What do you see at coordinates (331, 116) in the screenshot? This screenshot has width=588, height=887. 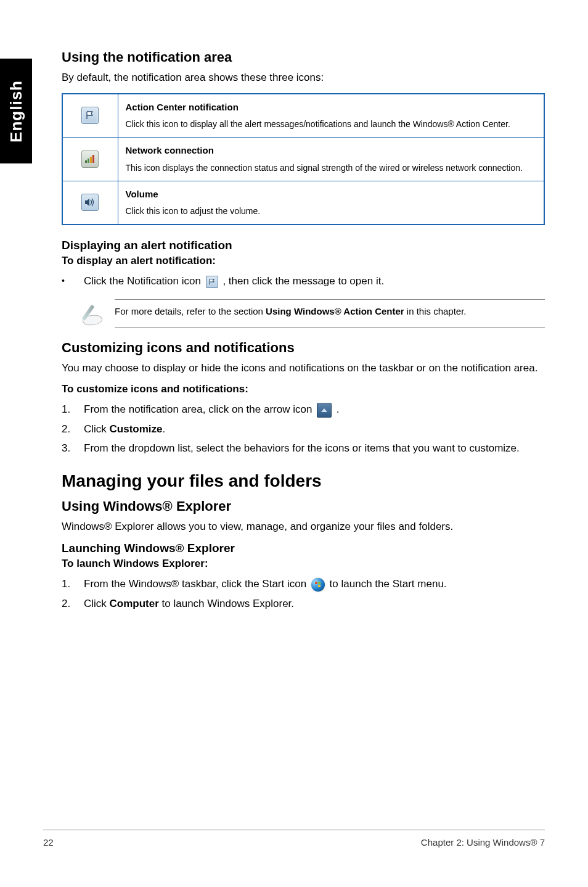 I see `cell-text-action-center: Action Center notification Click this ic…` at bounding box center [331, 116].